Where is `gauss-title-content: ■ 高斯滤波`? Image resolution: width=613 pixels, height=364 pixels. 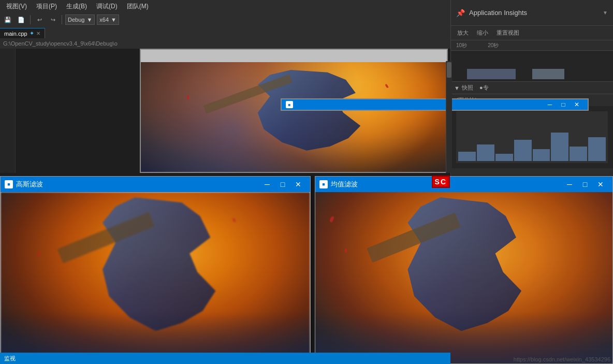
gauss-title-content: ■ 高斯滤波 is located at coordinates (24, 184).